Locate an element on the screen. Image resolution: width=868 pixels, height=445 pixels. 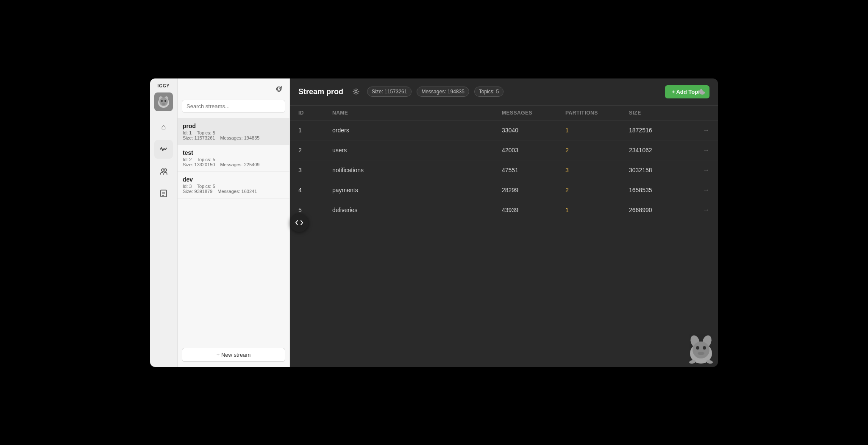
stream-id: Id: 3 is located at coordinates (187, 186).